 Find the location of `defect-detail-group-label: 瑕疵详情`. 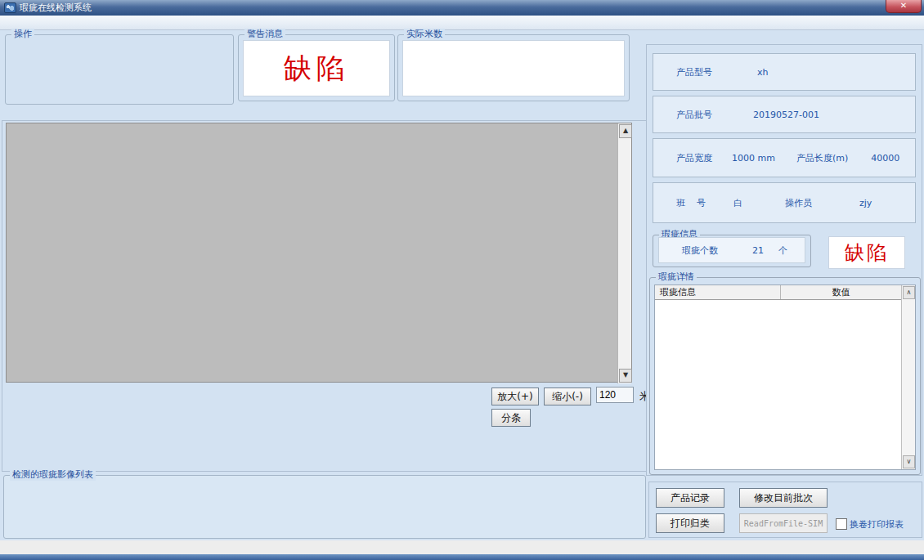

defect-detail-group-label: 瑕疵详情 is located at coordinates (676, 277).